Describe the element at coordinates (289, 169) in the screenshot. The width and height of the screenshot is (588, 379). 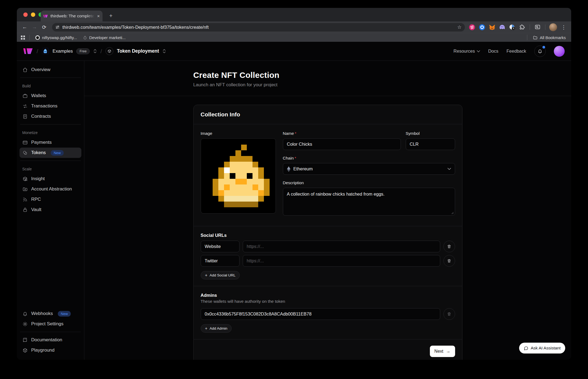
I see `ethereum-icon` at that location.